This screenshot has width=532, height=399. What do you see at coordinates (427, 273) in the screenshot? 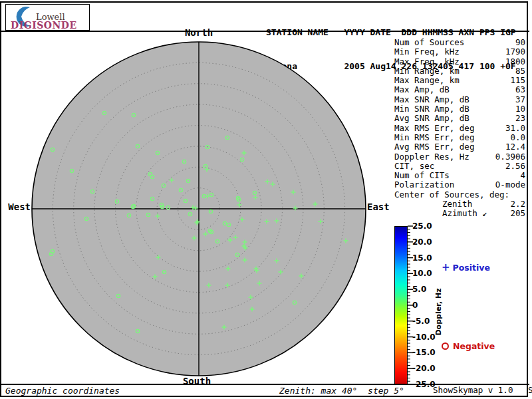
I see `colorbar-tick-label: 10.0` at bounding box center [427, 273].